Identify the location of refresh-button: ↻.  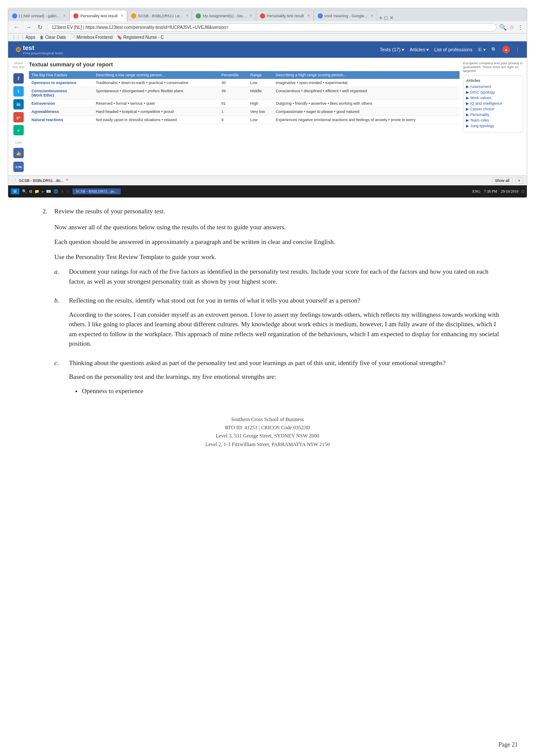
(40, 27).